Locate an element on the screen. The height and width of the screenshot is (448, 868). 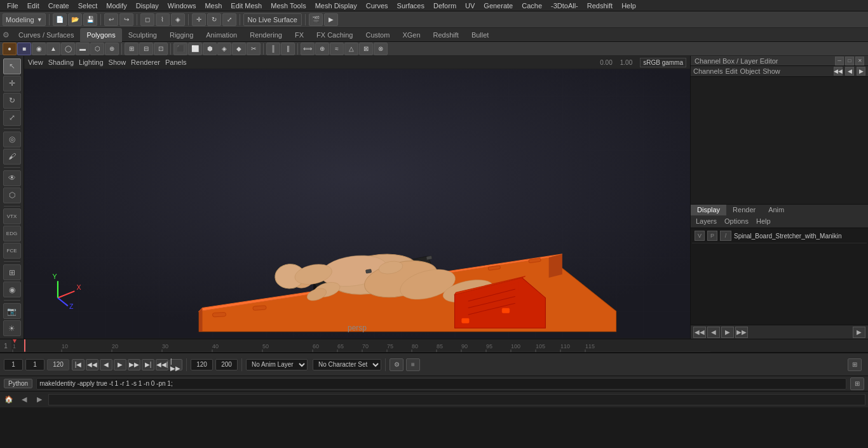
menu-file: File is located at coordinates (13, 6).